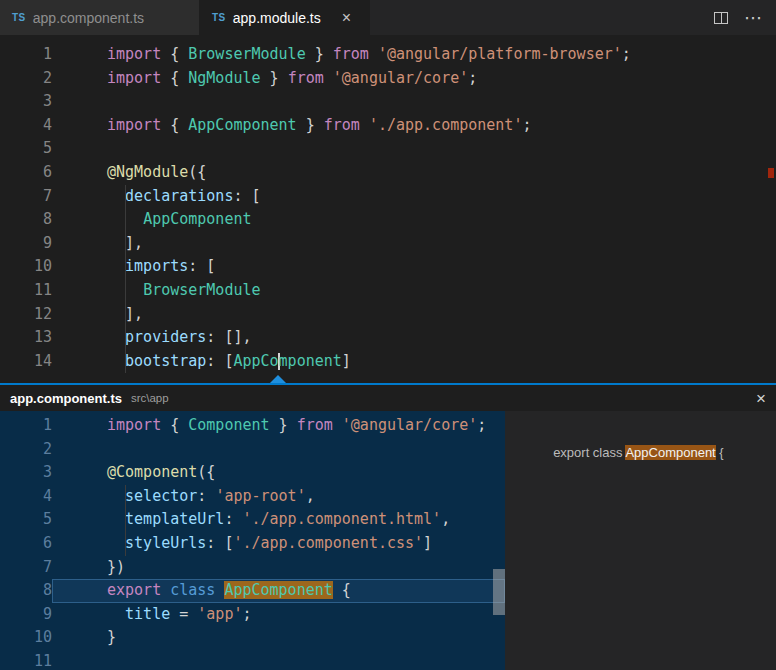 This screenshot has height=670, width=776. I want to click on code-text: templateUrl: './app.component.html',, so click(278, 520).